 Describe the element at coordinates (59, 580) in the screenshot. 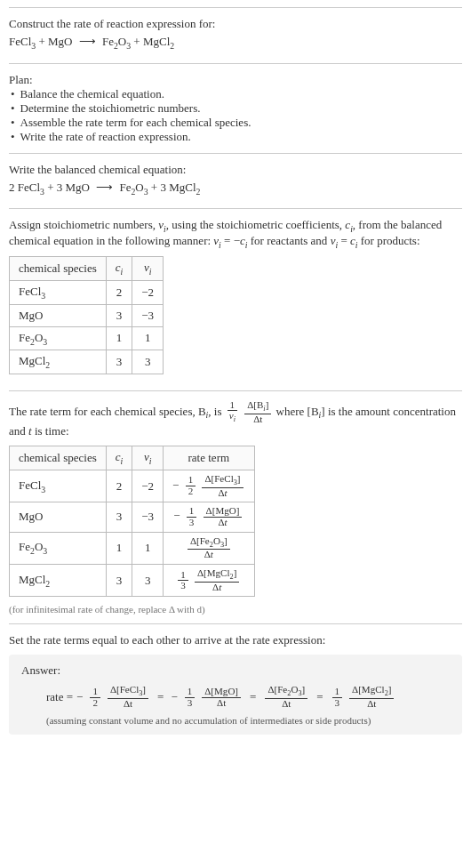

I see `cell-species: MgCl2` at that location.